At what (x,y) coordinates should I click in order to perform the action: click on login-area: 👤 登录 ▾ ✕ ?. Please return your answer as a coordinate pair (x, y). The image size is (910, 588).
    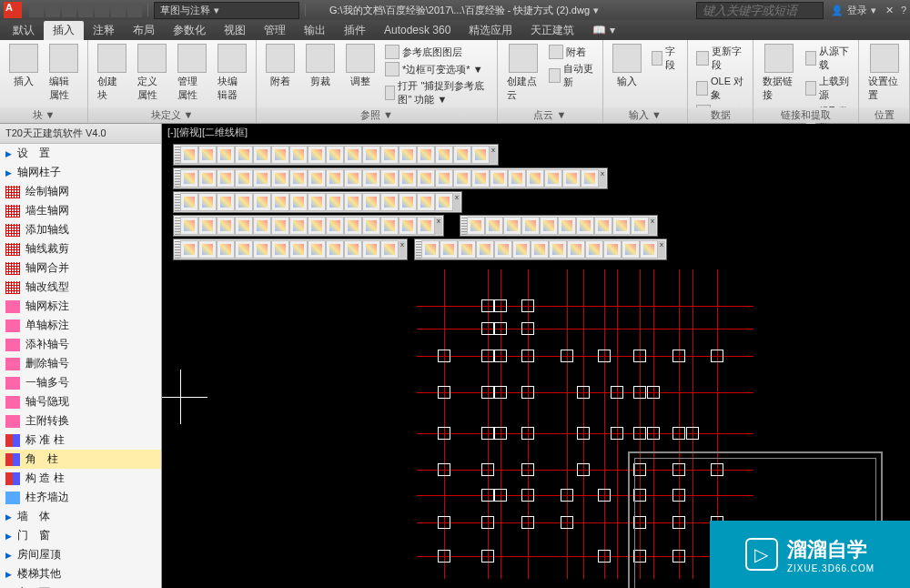
    Looking at the image, I should click on (868, 11).